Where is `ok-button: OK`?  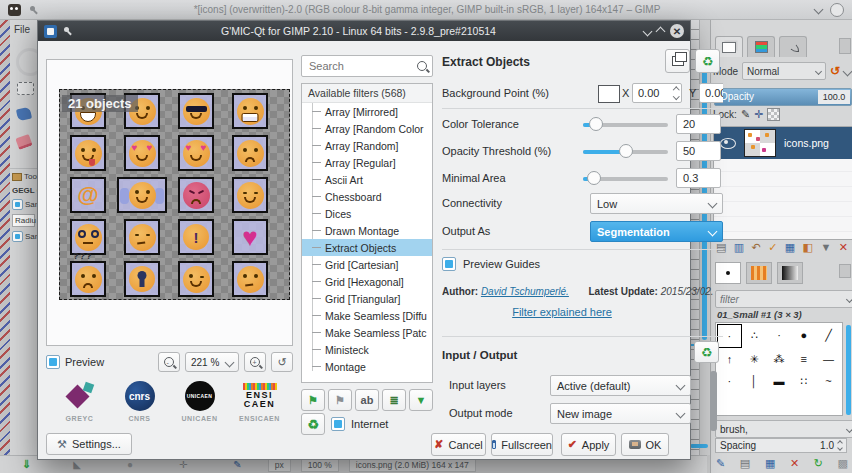
ok-button: OK is located at coordinates (645, 444).